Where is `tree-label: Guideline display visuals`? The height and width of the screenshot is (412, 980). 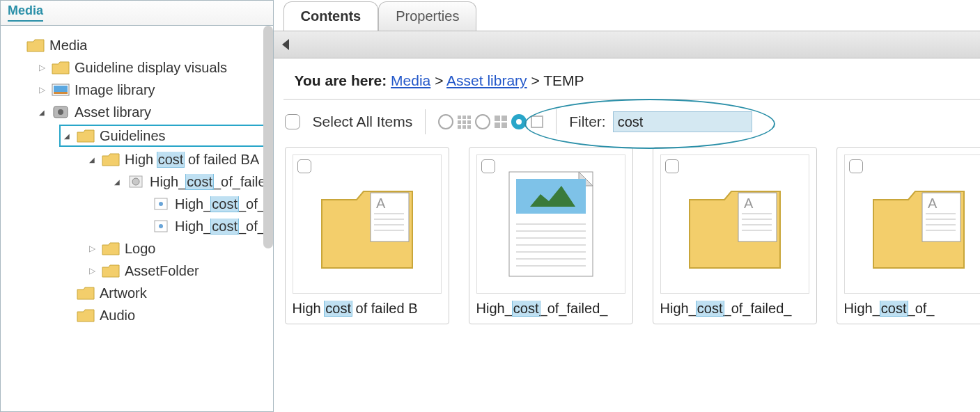
tree-label: Guideline display visuals is located at coordinates (150, 68).